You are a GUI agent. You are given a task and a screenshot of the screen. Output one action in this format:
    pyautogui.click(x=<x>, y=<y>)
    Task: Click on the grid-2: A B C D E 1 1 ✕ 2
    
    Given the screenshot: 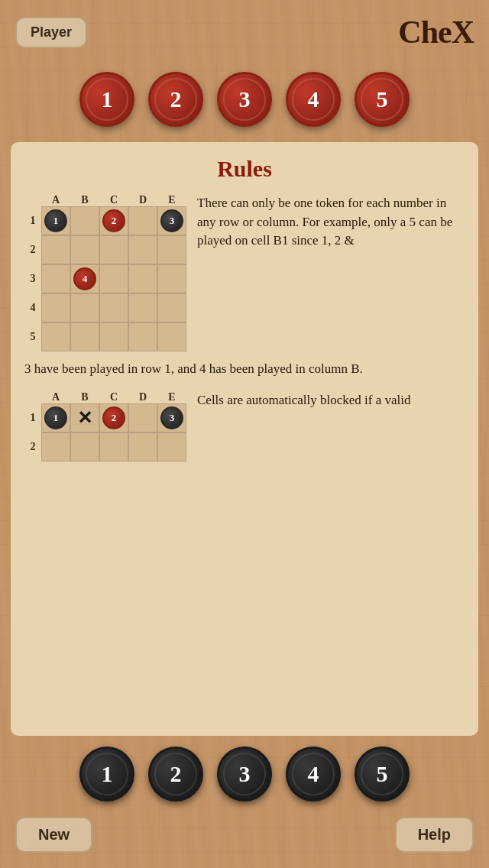 What is the action you would take?
    pyautogui.click(x=105, y=426)
    